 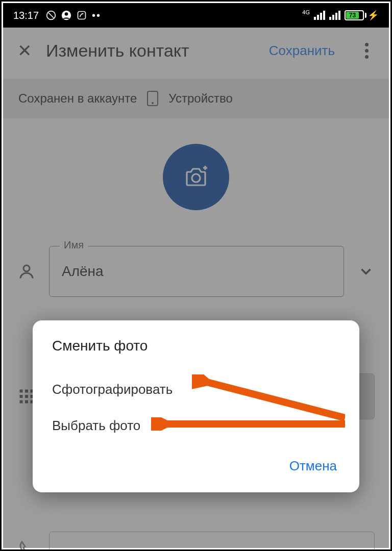 What do you see at coordinates (27, 546) in the screenshot?
I see `phone-icon` at bounding box center [27, 546].